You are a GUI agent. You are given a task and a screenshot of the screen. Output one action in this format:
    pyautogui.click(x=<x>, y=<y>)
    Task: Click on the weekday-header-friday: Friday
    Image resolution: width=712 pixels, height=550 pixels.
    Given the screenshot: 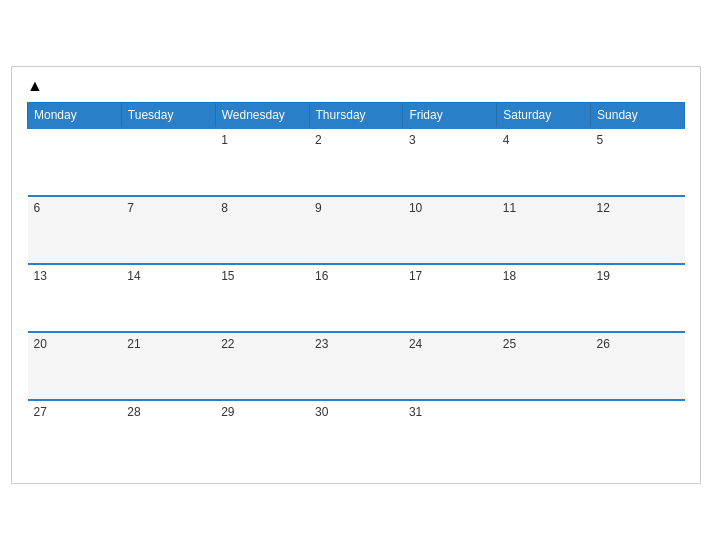 What is the action you would take?
    pyautogui.click(x=450, y=116)
    